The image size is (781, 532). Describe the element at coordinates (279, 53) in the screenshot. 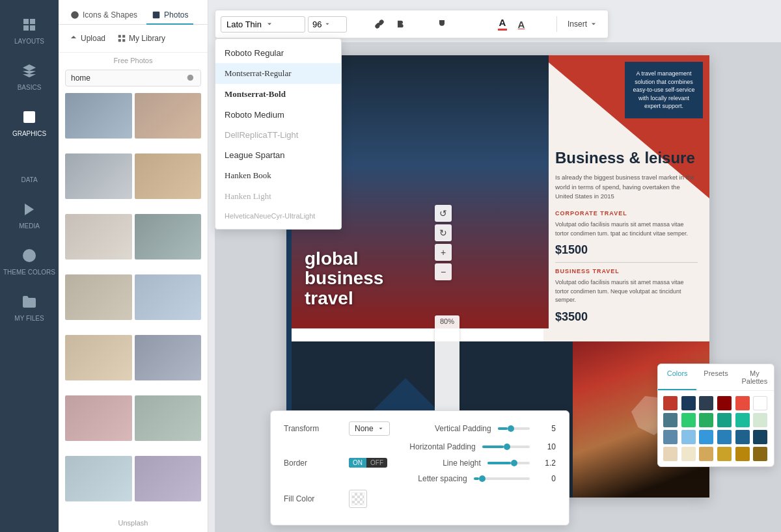

I see `font-option-roboto-regular: Roboto Regular` at that location.